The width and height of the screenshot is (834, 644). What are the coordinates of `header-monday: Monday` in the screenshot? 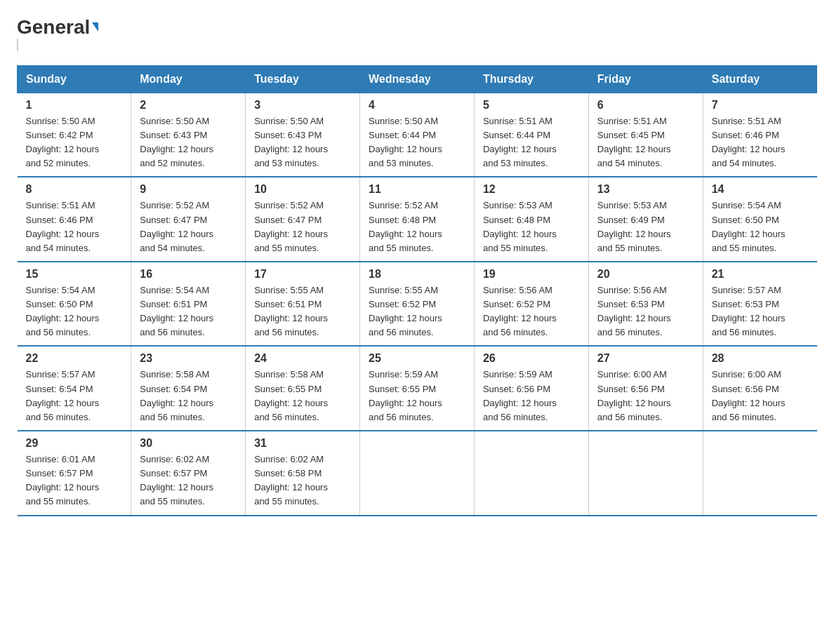 It's located at (188, 79).